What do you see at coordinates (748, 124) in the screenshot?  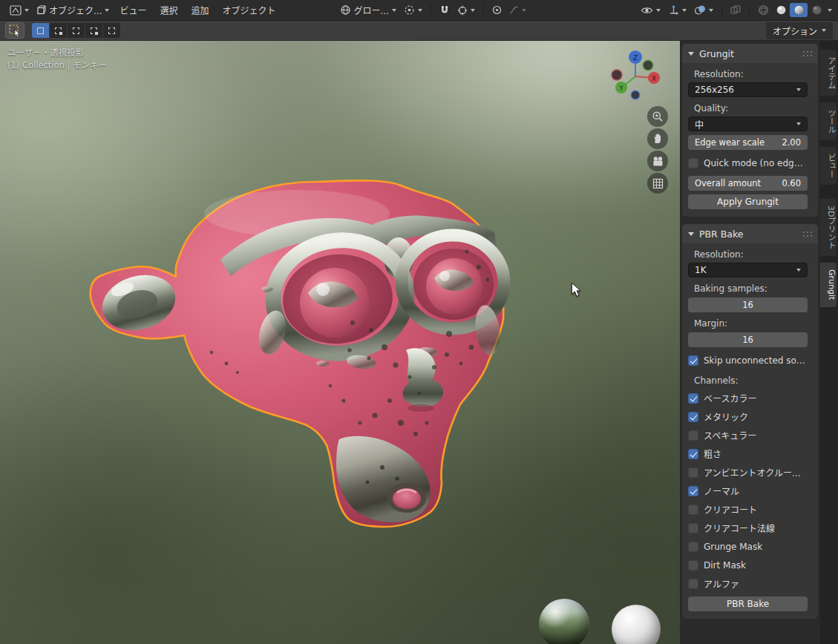 I see `grungit-quality-dropdown: 中` at bounding box center [748, 124].